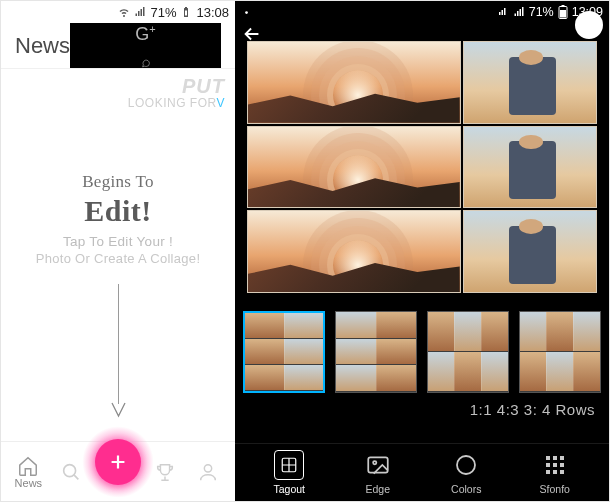 The image size is (610, 502). Describe the element at coordinates (146, 64) in the screenshot. I see `chat-icon` at that location.